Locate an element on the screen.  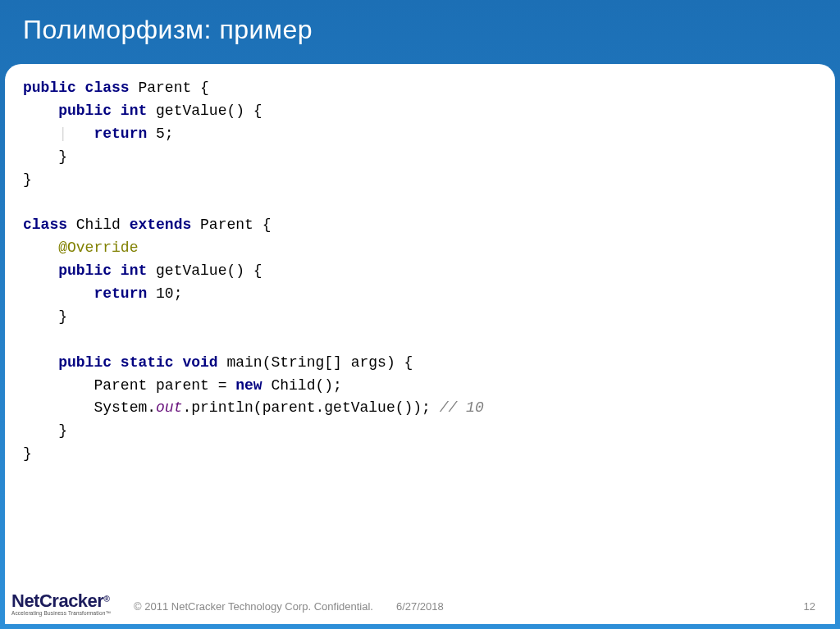
logo: NetCracker® Accelerating Business Transf… is located at coordinates (61, 604).